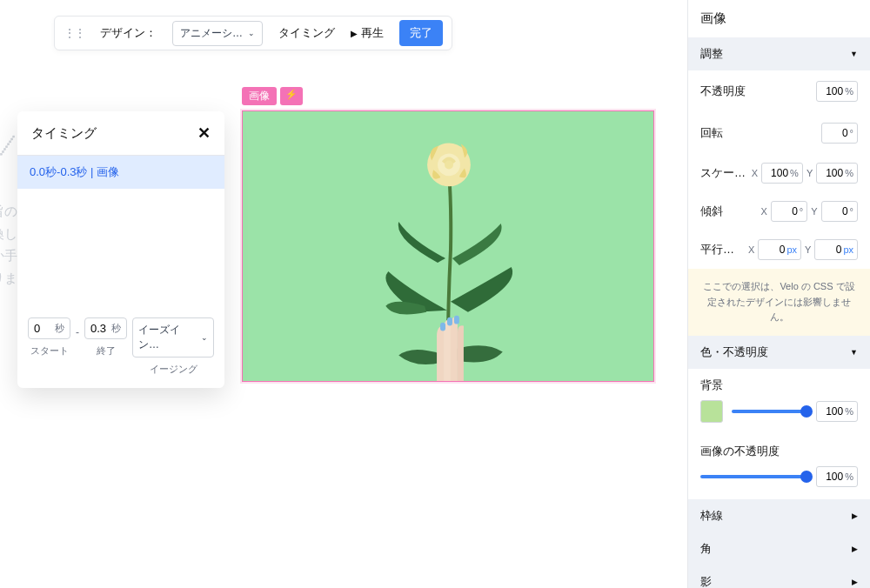 Image resolution: width=870 pixels, height=588 pixels. Describe the element at coordinates (728, 211) in the screenshot. I see `skew-label: 傾斜` at that location.